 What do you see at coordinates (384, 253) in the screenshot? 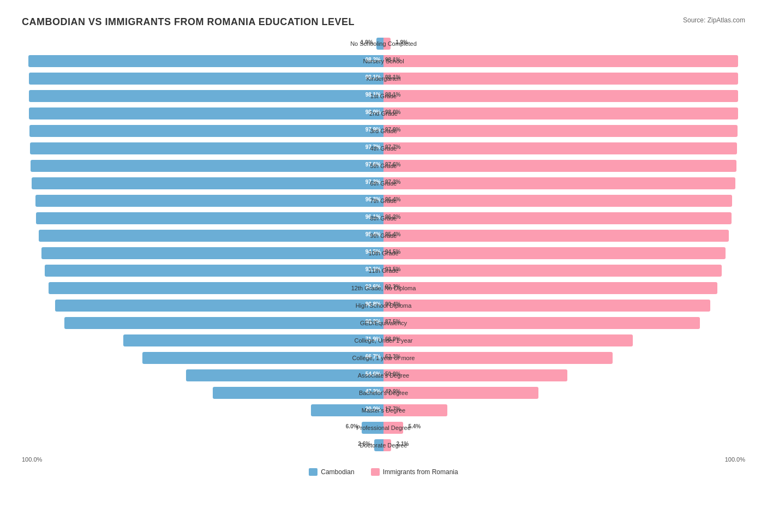
I see `bar-row: 94.5%94.5%10th Grade` at bounding box center [384, 253].